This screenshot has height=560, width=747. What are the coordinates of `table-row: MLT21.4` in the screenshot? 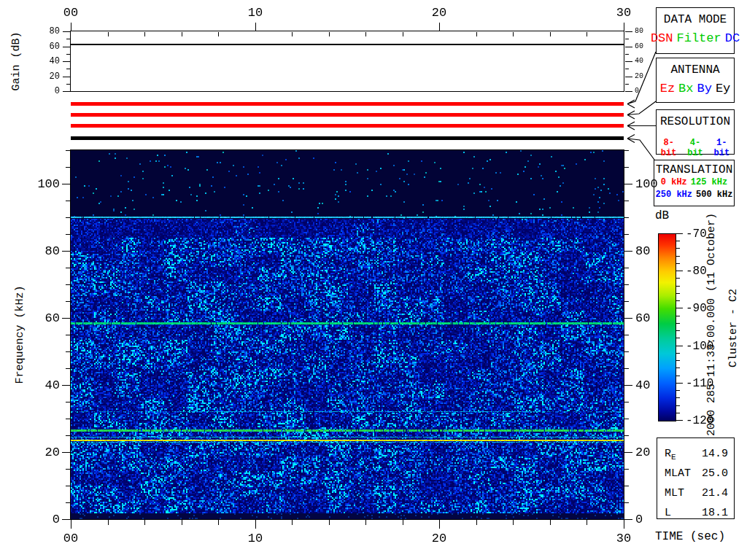 It's located at (696, 493).